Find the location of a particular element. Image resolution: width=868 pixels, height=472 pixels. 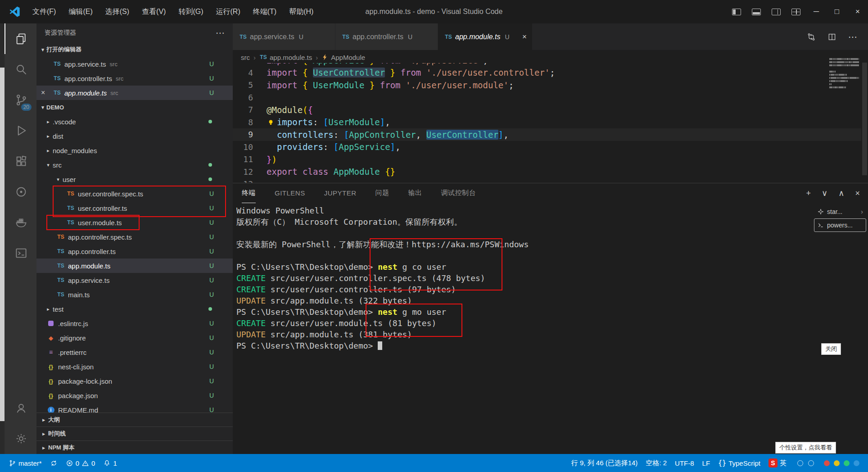

sidebar-section-: ▸时间线 is located at coordinates (135, 433).